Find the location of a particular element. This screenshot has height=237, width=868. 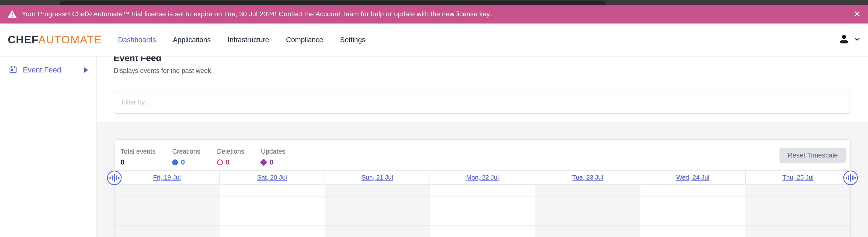

stat-label: Total events is located at coordinates (138, 152).